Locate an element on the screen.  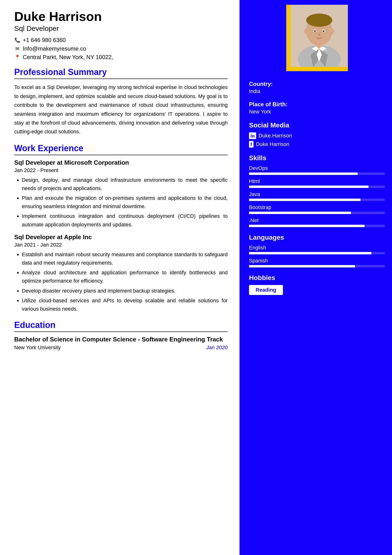
skill-java-bar-fill is located at coordinates (305, 200).